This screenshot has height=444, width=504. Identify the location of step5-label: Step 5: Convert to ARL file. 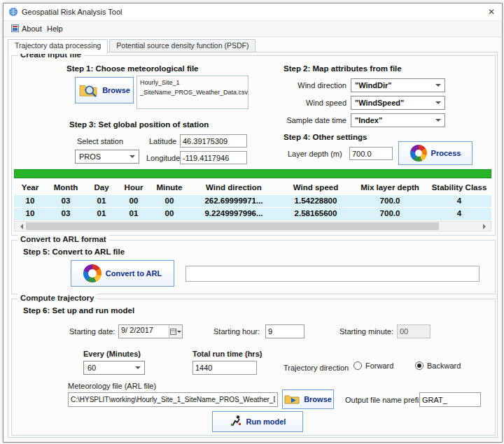
(74, 252).